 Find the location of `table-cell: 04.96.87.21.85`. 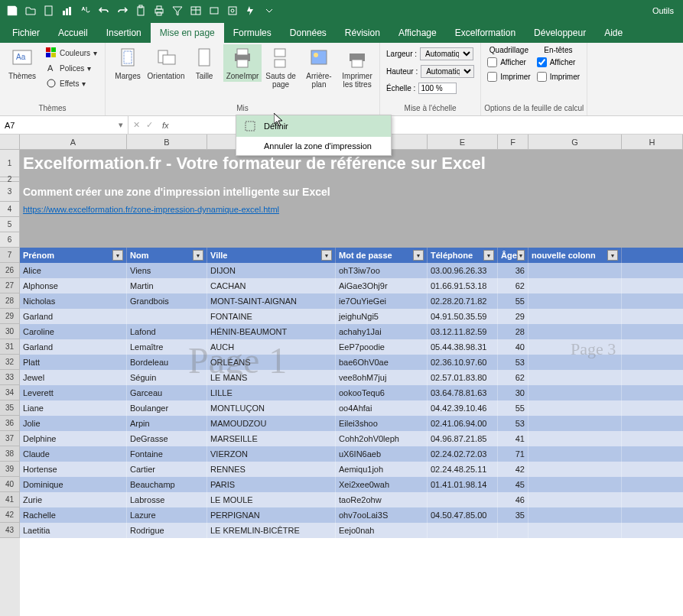

table-cell: 04.96.87.21.85 is located at coordinates (463, 439).